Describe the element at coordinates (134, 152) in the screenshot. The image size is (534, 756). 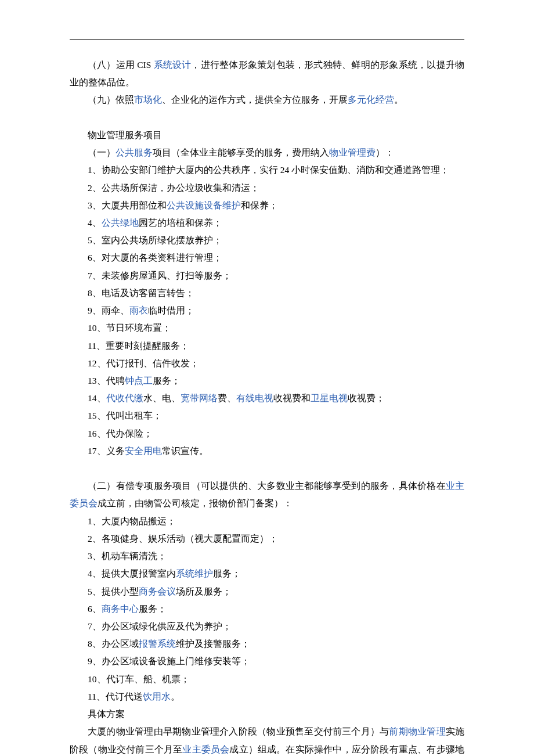
I see `link-public-service: 公共服务` at that location.